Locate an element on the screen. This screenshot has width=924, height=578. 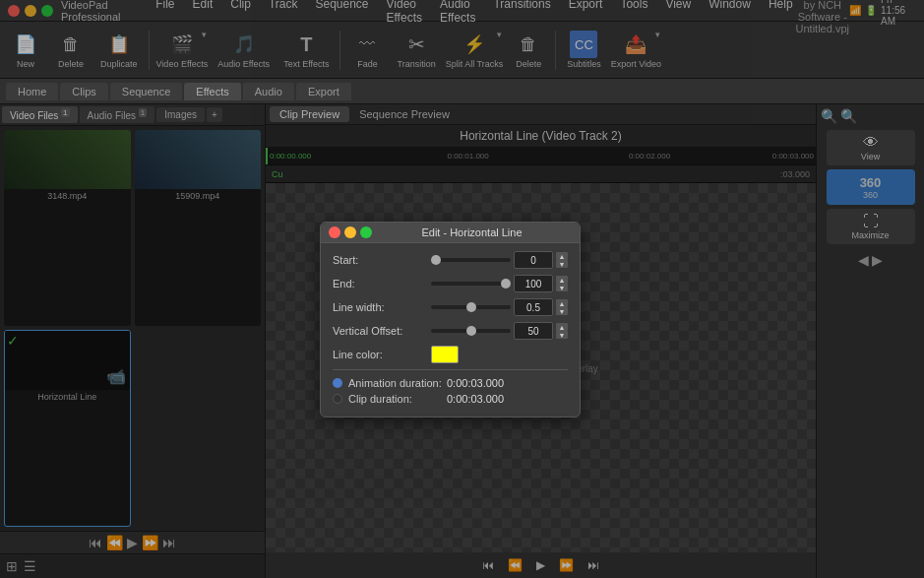
end-spin-up: ▲ is located at coordinates (562, 280).